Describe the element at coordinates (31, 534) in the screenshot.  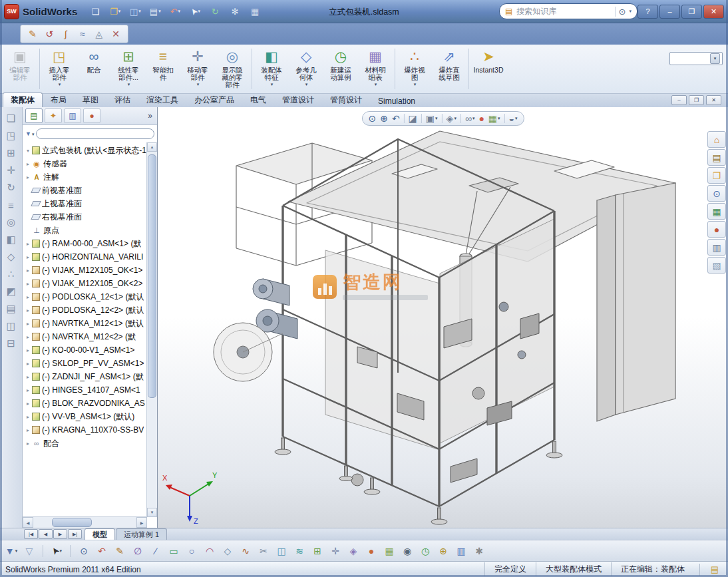
I see `doc-nav-first-button: |◀` at that location.